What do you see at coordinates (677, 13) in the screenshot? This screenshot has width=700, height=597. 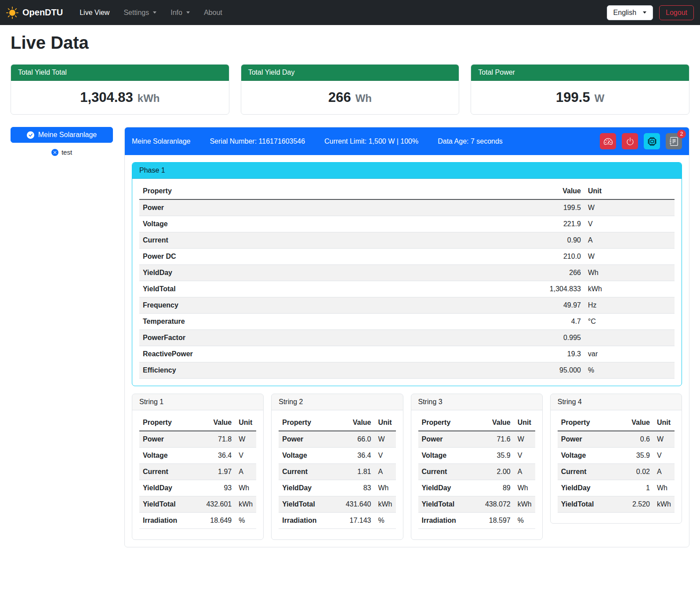 I see `logout-button: Logout` at bounding box center [677, 13].